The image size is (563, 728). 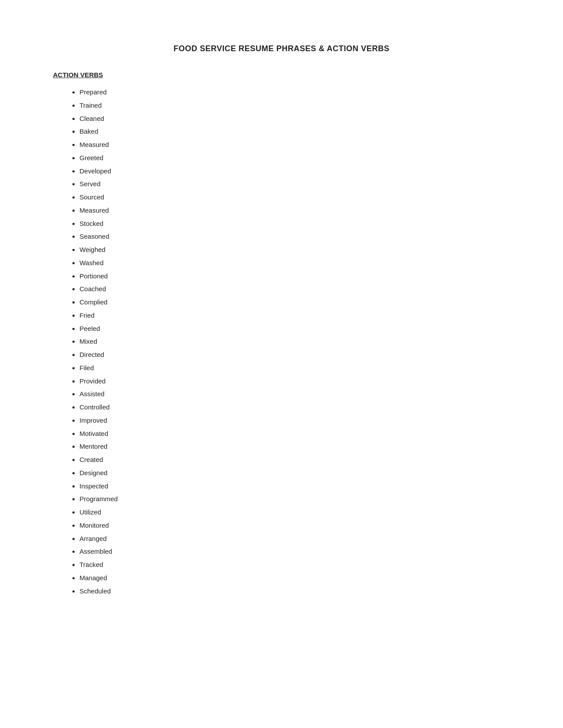 What do you see at coordinates (295, 552) in the screenshot?
I see `verb-item: Assembled` at bounding box center [295, 552].